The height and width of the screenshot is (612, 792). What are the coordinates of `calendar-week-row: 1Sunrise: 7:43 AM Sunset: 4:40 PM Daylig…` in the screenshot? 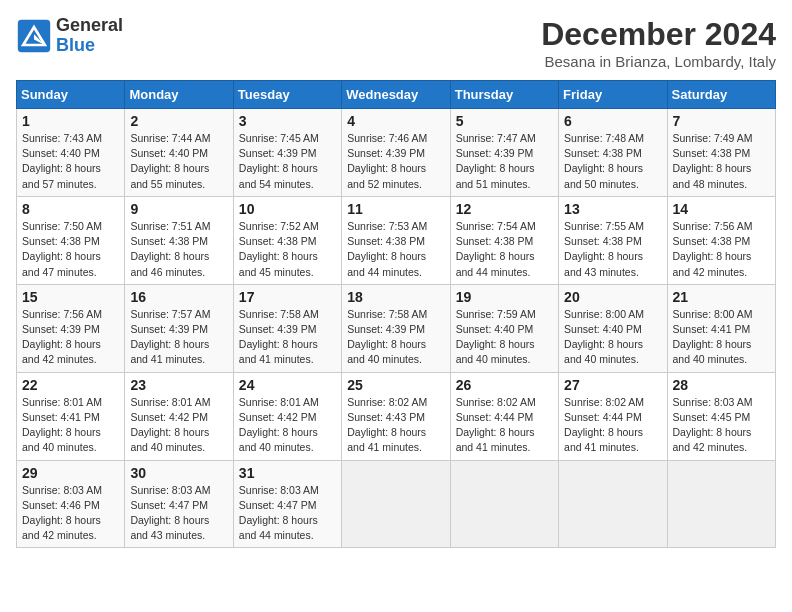 It's located at (396, 153).